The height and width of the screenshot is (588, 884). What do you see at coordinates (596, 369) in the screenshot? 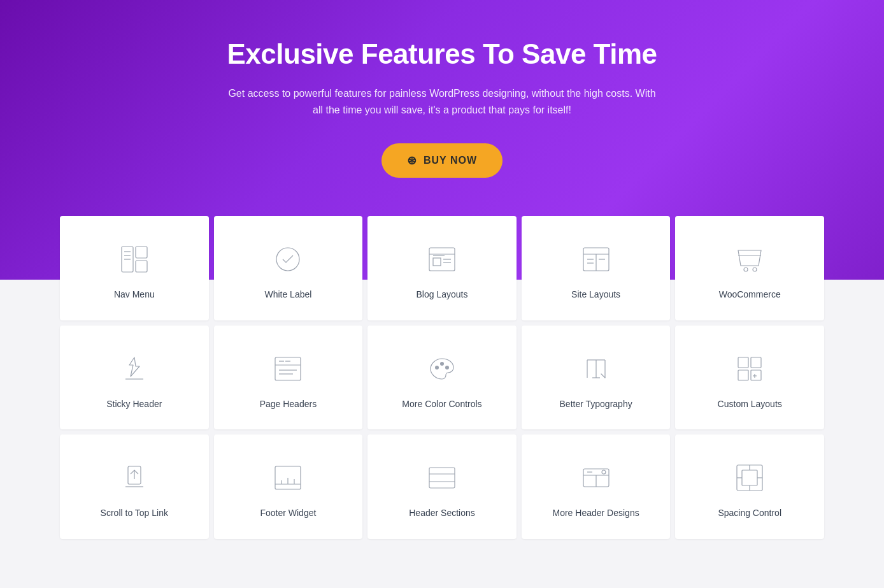
I see `typography-icon` at bounding box center [596, 369].